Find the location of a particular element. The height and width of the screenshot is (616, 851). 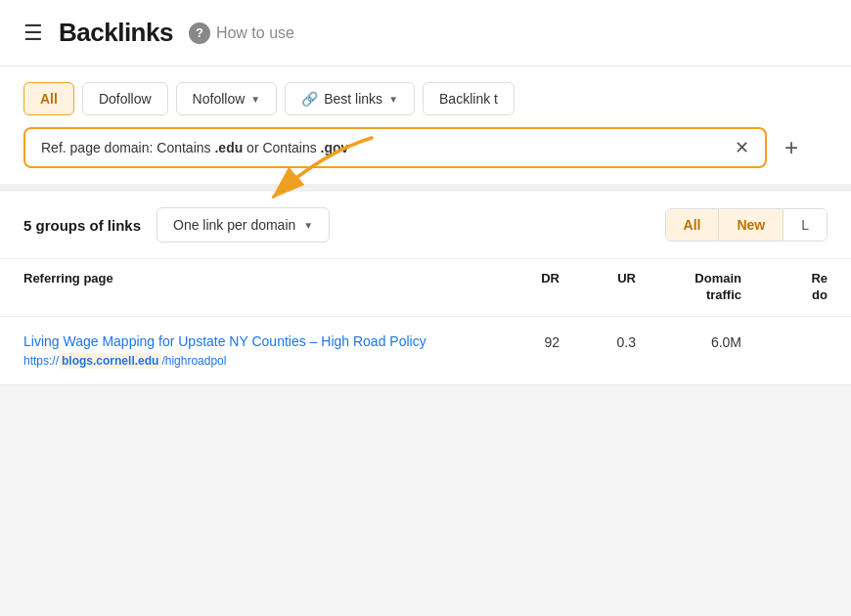

col-referring-page: Referring page is located at coordinates (253, 287).